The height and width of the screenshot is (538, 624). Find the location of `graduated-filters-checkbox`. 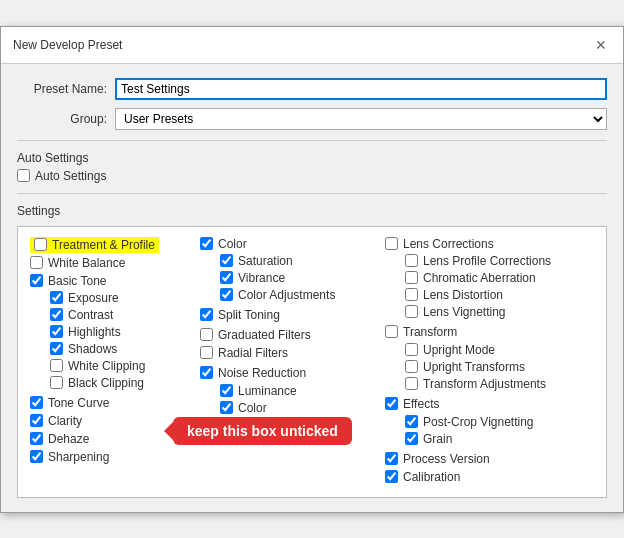

graduated-filters-checkbox is located at coordinates (206, 334).